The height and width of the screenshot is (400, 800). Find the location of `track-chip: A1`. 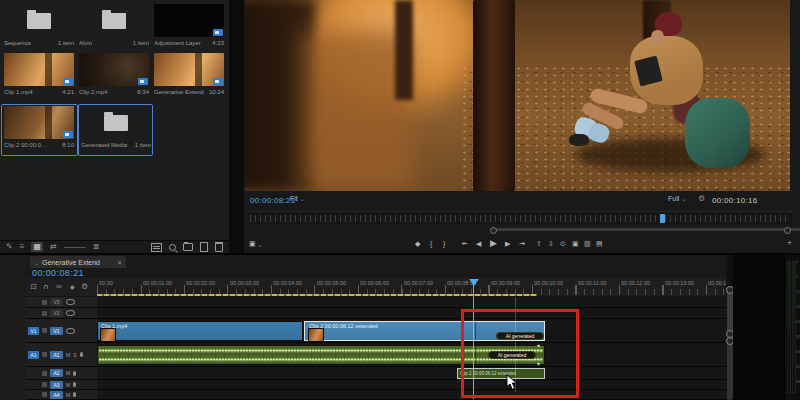

track-chip: A1 is located at coordinates (56, 355).